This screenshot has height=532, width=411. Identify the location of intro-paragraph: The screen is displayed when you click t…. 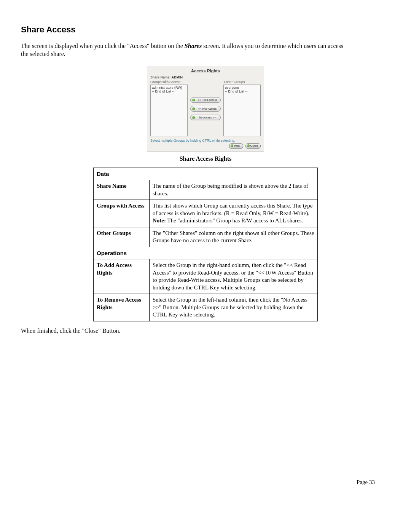
(183, 50).